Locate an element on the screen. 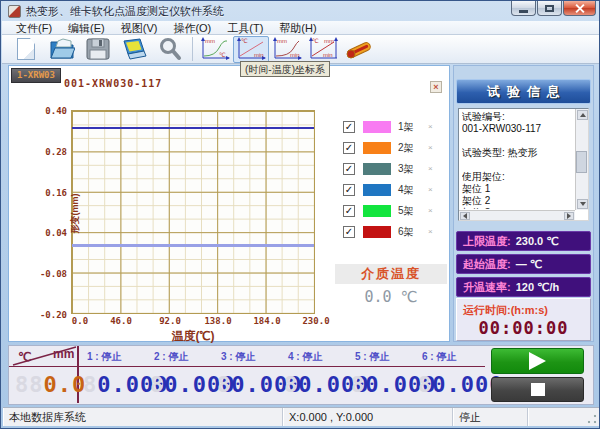 Image resolution: width=600 pixels, height=429 pixels. scrollbar-thumb is located at coordinates (582, 162).